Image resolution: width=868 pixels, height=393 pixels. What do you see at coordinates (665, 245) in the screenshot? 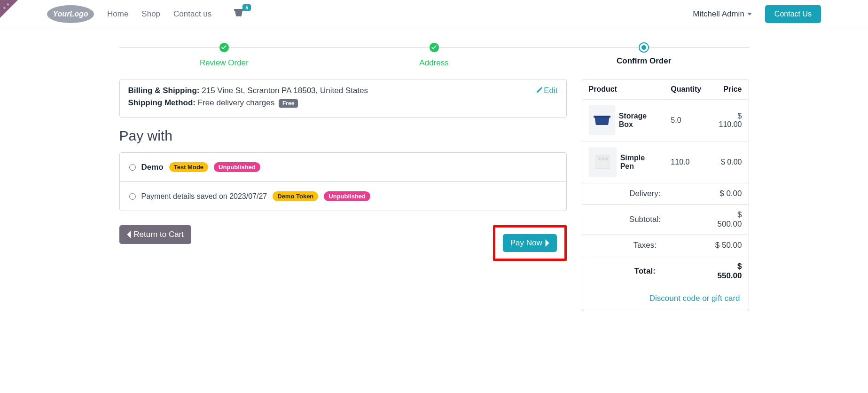
I see `taxes-row: Taxes: $ 50.00` at bounding box center [665, 245].